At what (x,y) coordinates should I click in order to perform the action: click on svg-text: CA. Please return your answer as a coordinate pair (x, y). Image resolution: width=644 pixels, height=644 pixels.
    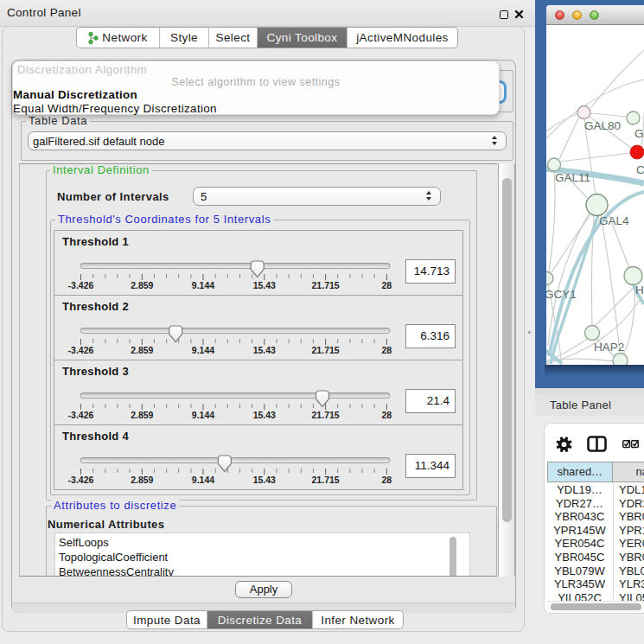
    Looking at the image, I should click on (640, 169).